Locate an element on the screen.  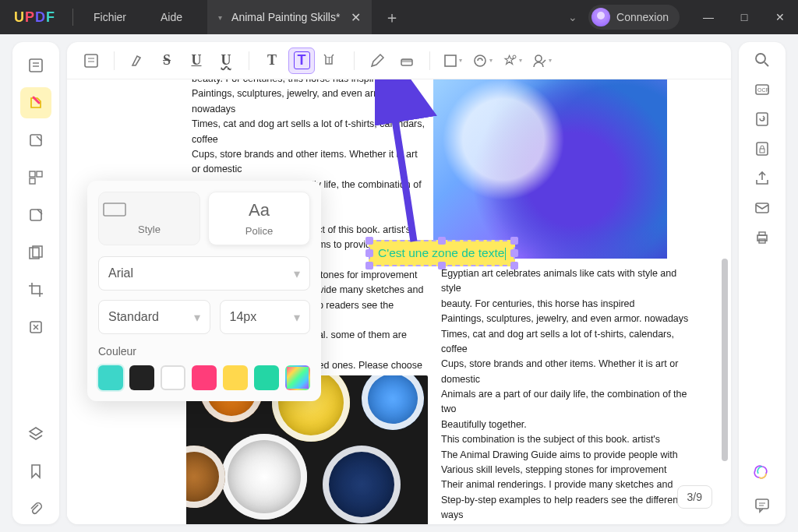
new-tab-button: ＋ is located at coordinates (392, 17).